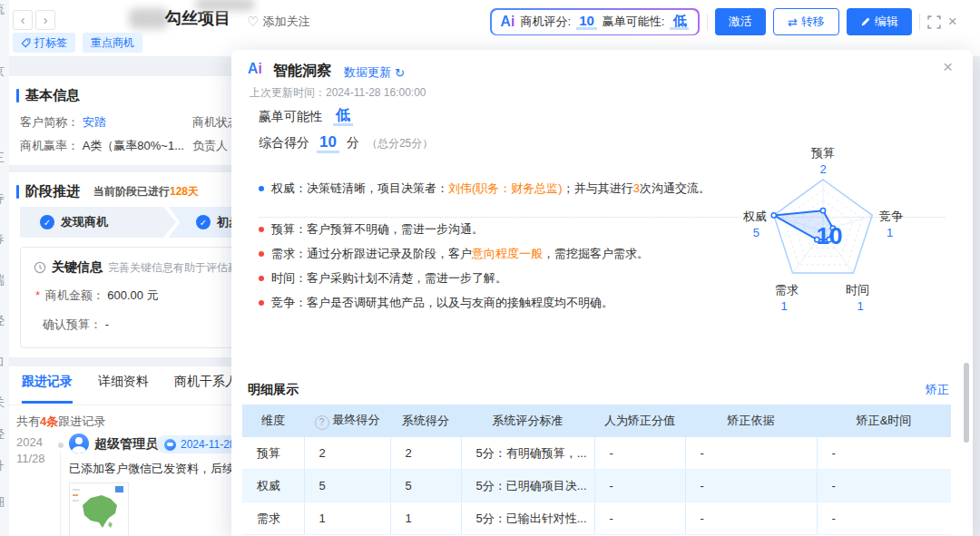 The height and width of the screenshot is (536, 980). What do you see at coordinates (935, 22) in the screenshot?
I see `fullscreen-button` at bounding box center [935, 22].